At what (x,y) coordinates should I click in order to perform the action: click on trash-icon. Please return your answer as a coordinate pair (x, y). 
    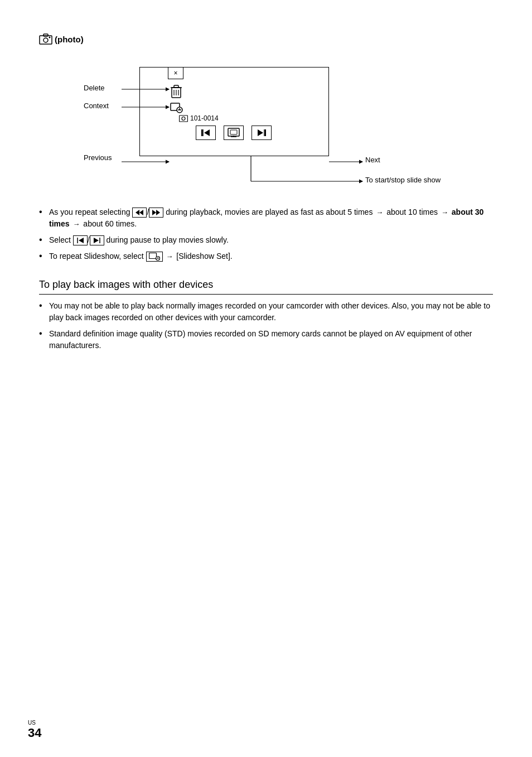
    Looking at the image, I should click on (176, 91).